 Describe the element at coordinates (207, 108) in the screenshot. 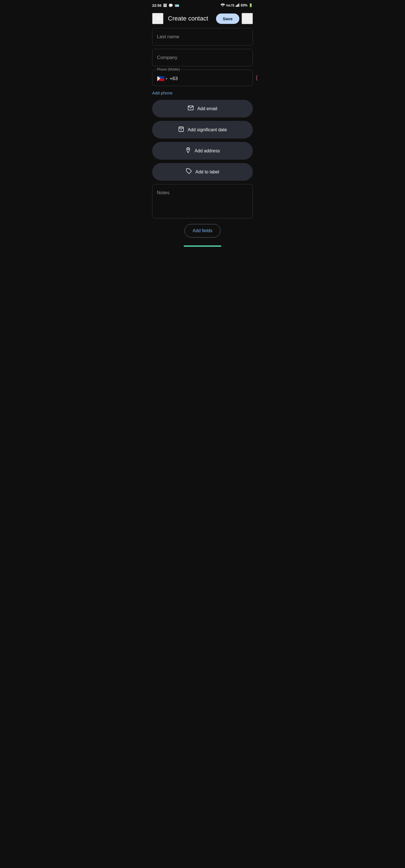

I see `add-email-label: Add email` at that location.